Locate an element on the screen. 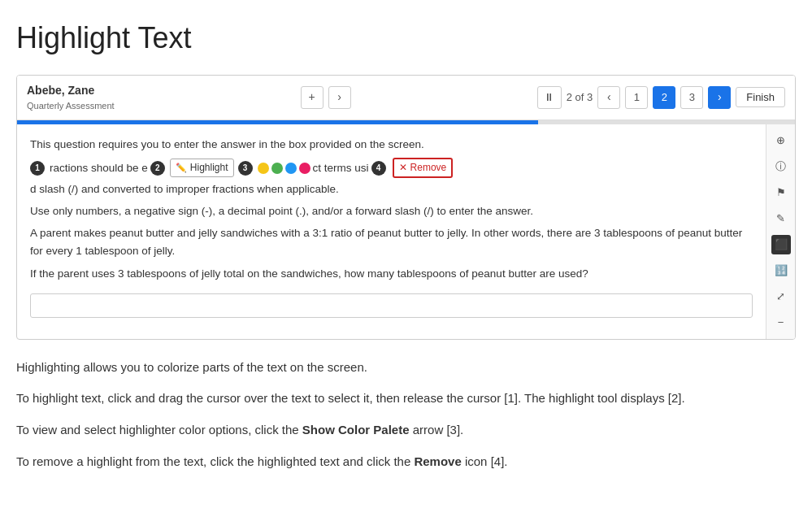 The width and height of the screenshot is (812, 530). question-line-1: This question requires you to enter the … is located at coordinates (392, 145).